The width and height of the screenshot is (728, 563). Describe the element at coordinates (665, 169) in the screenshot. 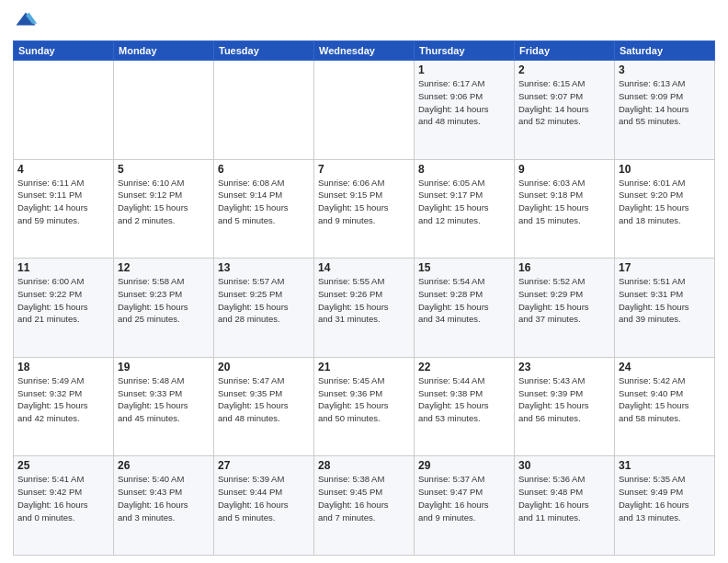

I see `day-number: 10` at that location.